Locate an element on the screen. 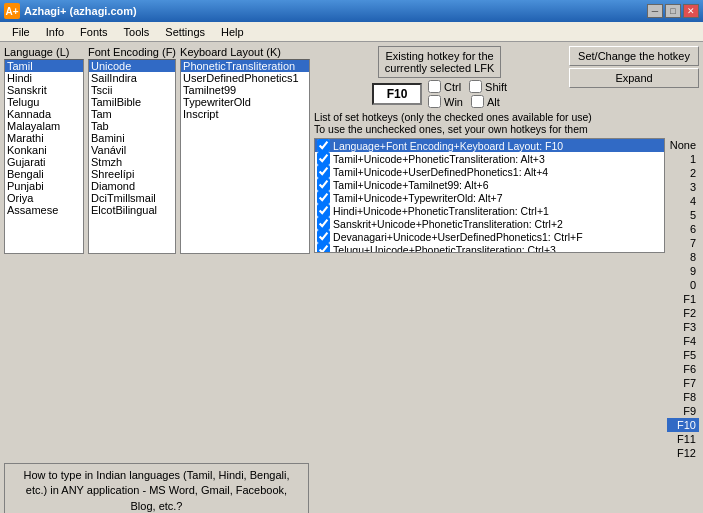 The width and height of the screenshot is (703, 513). menu-settings: Settings is located at coordinates (185, 32).